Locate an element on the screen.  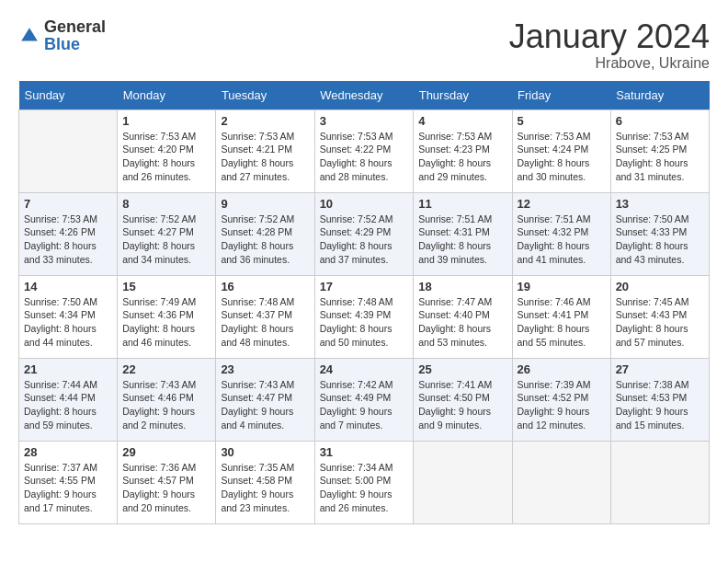
day-number: 11 is located at coordinates (462, 204).